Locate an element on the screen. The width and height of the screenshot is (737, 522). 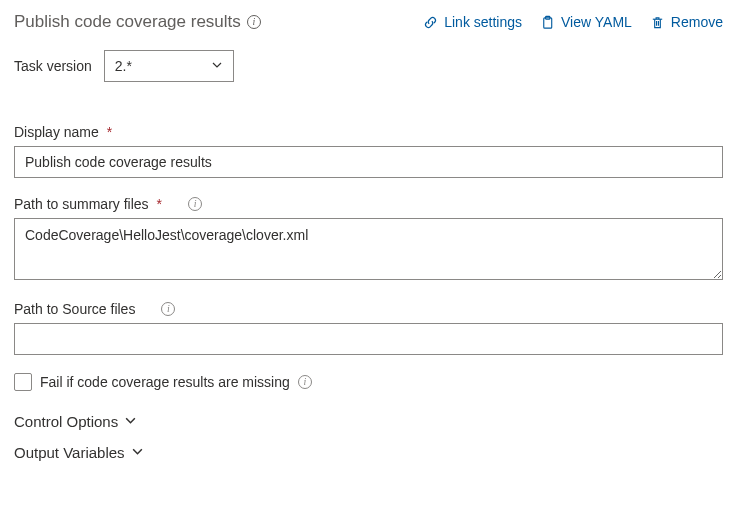
fail-checkbox is located at coordinates (23, 382).